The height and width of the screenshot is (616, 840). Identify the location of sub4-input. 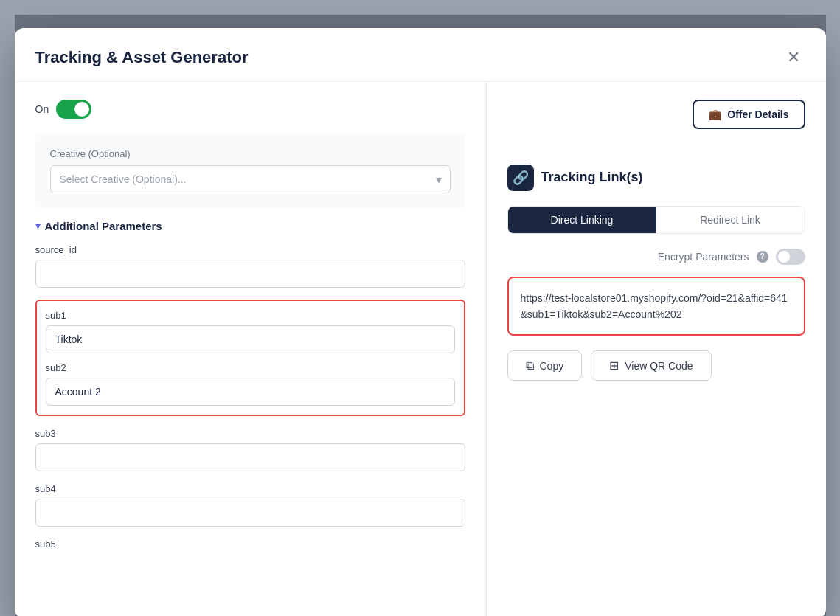
(251, 513).